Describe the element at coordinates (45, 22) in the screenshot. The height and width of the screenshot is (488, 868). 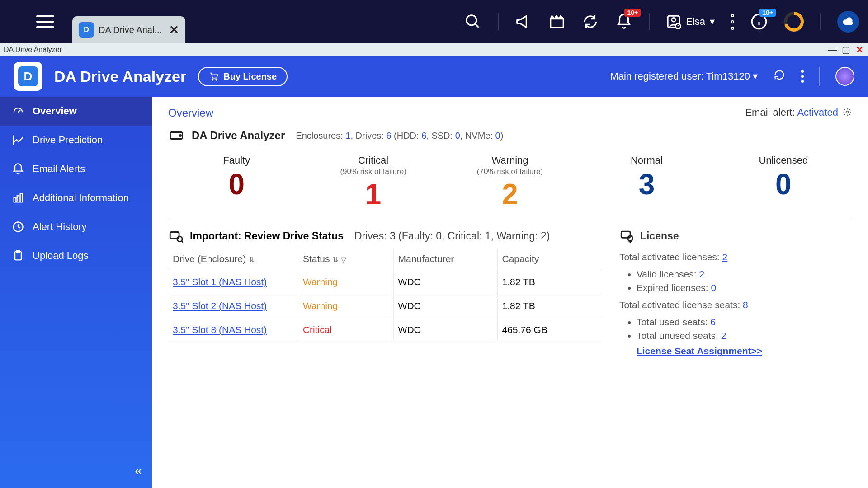
I see `menu-icon` at that location.